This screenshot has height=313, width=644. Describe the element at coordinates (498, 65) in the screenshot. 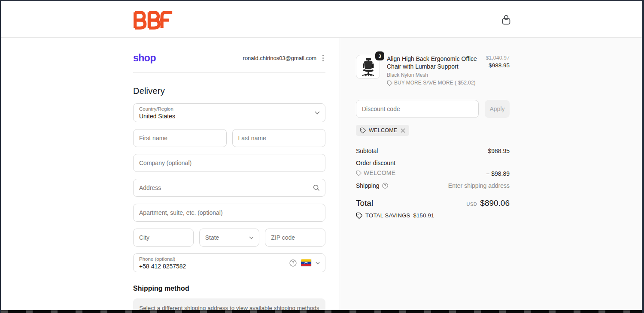

I see `item-price: $988.95` at that location.